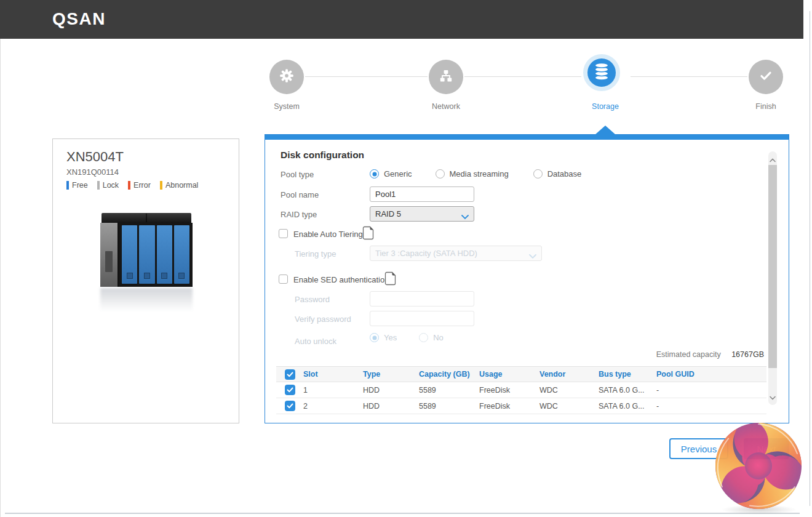  What do you see at coordinates (449, 374) in the screenshot?
I see `col-capacity: Capacity (GB)` at bounding box center [449, 374].